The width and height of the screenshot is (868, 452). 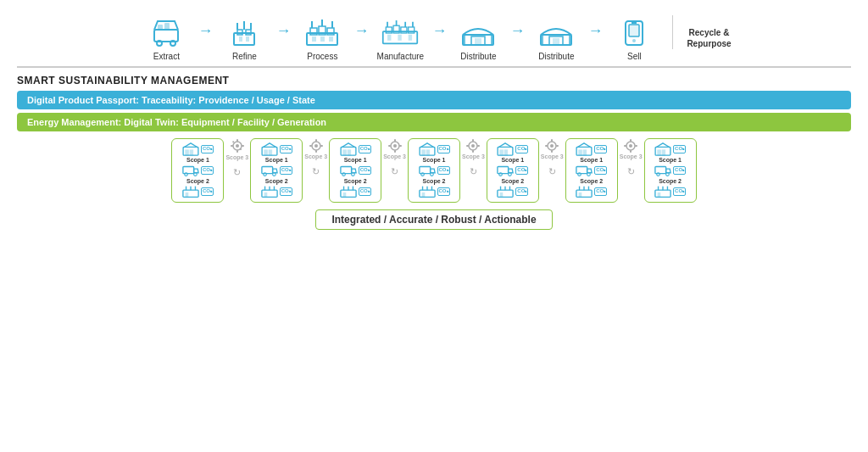 What do you see at coordinates (166, 33) in the screenshot?
I see `extract-icon` at bounding box center [166, 33].